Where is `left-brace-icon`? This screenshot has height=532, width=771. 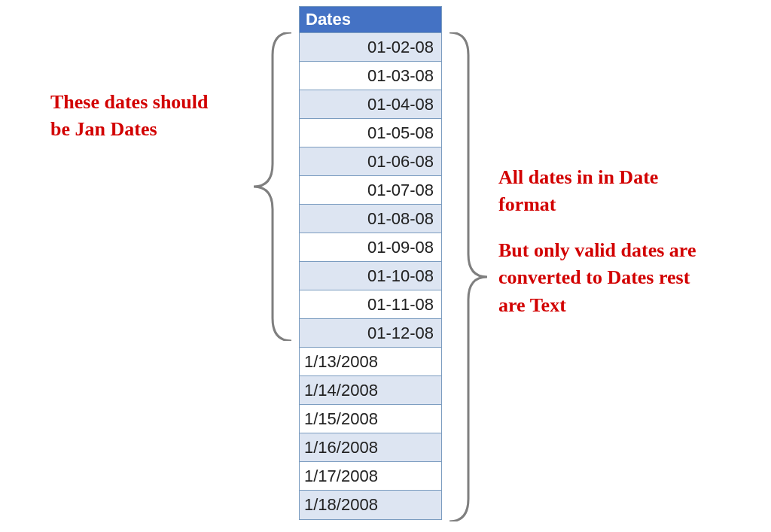
left-brace-icon is located at coordinates (273, 187).